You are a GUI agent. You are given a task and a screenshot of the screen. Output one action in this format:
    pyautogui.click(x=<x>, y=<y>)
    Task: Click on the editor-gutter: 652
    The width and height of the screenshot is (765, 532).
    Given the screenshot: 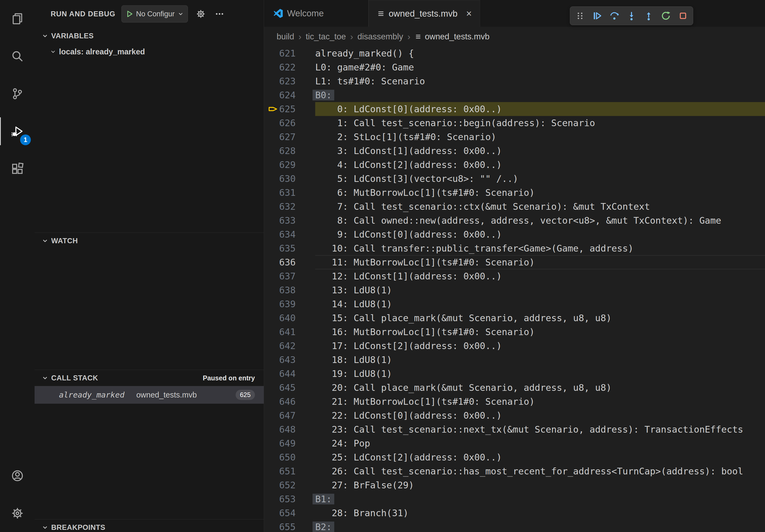 What is the action you would take?
    pyautogui.click(x=290, y=485)
    